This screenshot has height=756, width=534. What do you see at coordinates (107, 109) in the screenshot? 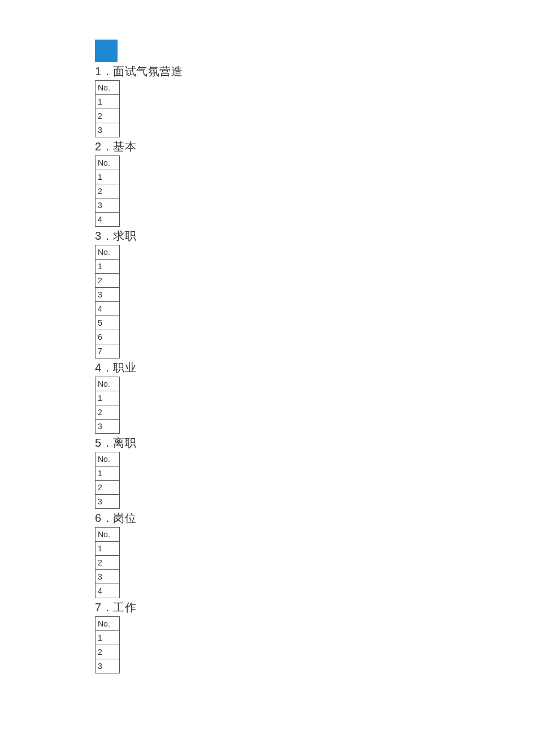
I see `table-section-1: No. 1 2 3` at bounding box center [107, 109].